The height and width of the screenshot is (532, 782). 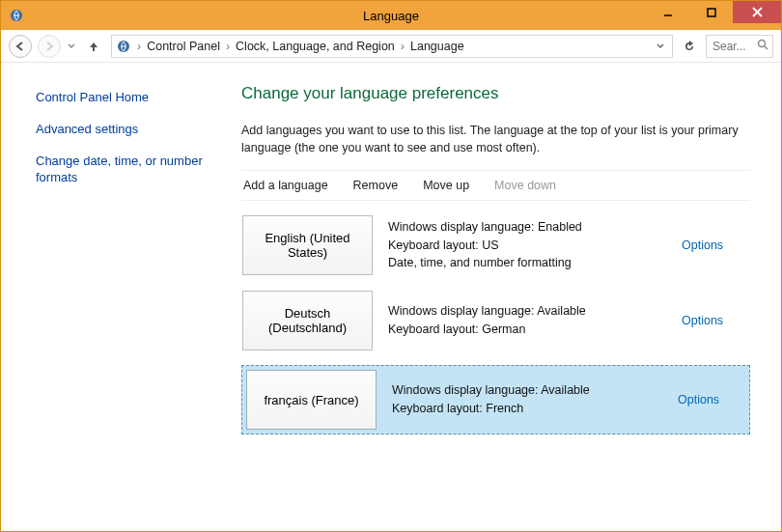 I want to click on history-dropdown, so click(x=71, y=46).